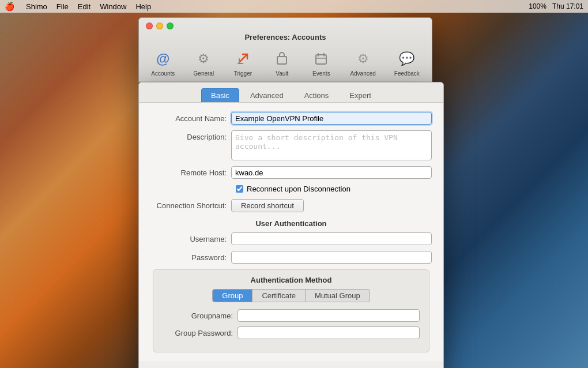  I want to click on auth-method-segmented-control: Group Certificate Mutual Group, so click(291, 295).